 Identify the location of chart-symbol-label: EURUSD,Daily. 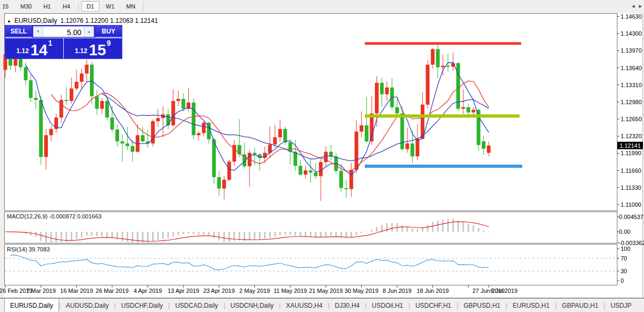
(36, 21).